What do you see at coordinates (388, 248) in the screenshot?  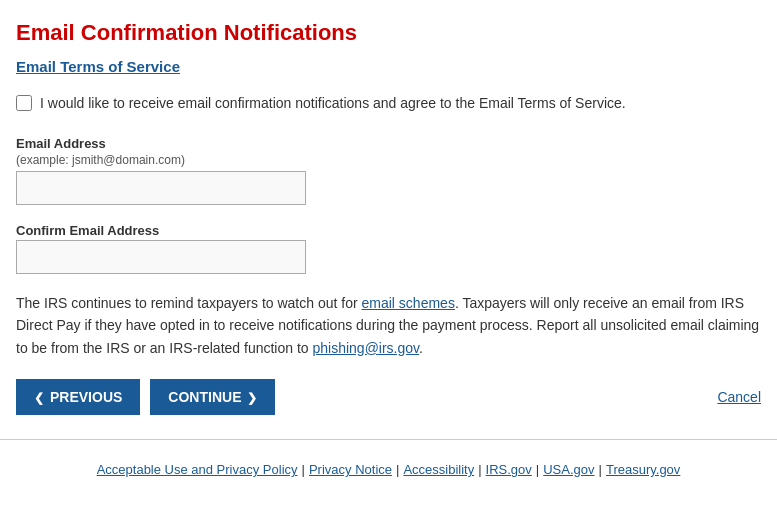 I see `confirm-email-group: Confirm Email Address` at bounding box center [388, 248].